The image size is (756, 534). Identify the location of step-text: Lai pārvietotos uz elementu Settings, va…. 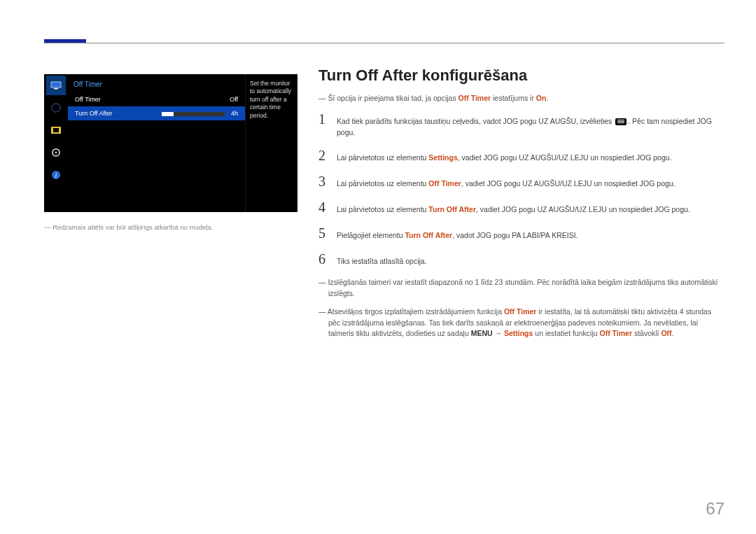
(504, 157).